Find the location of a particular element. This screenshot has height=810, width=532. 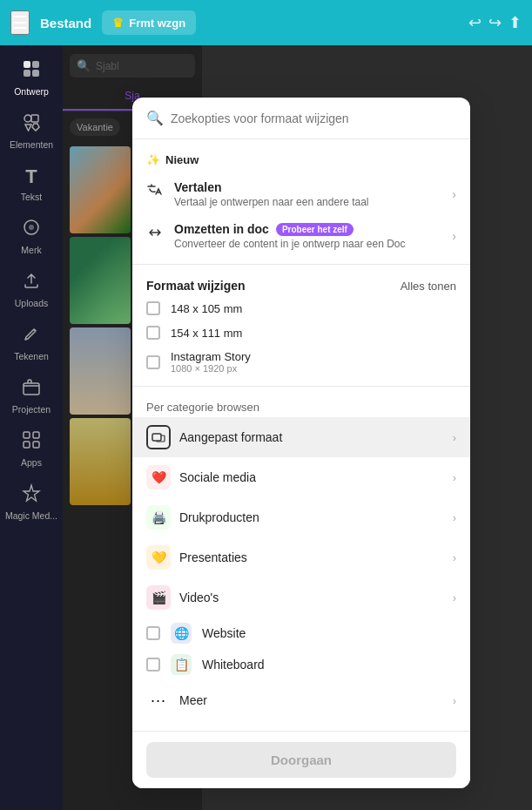

tekst-icon: T is located at coordinates (31, 177).